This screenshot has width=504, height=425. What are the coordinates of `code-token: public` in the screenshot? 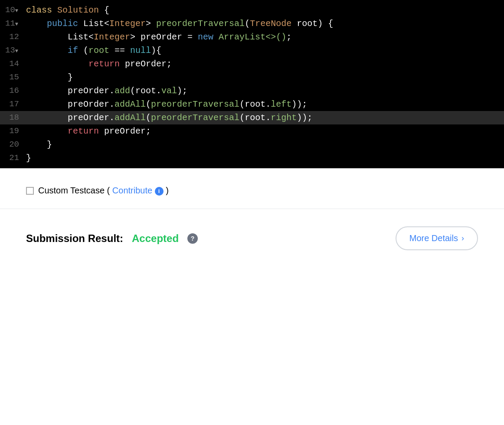 It's located at (62, 23).